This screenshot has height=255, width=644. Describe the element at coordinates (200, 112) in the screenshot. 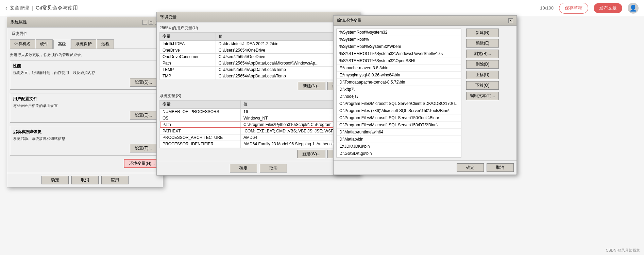

I see `sys-var-name: NUMBER_OF_PROCESSORS` at that location.